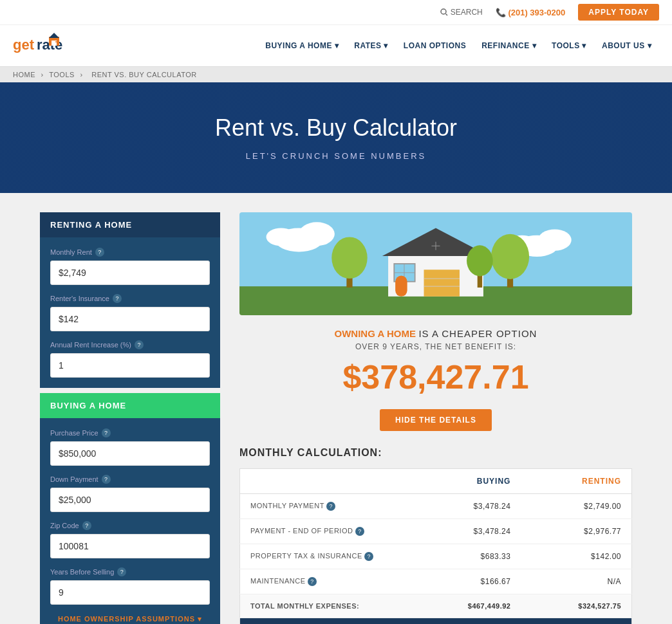  What do you see at coordinates (458, 46) in the screenshot?
I see `nav-items: BUYING A HOME ▾ RATES ▾ LOAN OPTIONS REF…` at bounding box center [458, 46].